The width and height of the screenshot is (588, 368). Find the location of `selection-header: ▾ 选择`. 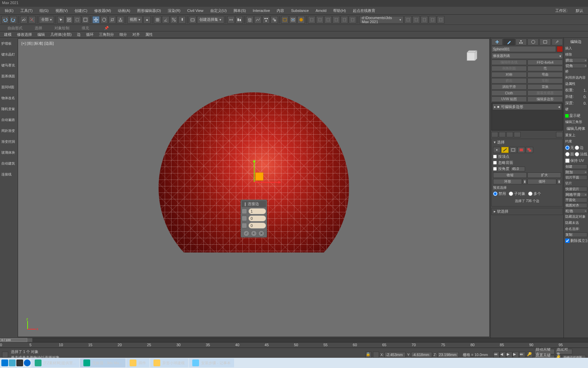

selection-header: ▾ 选择 is located at coordinates (527, 142).